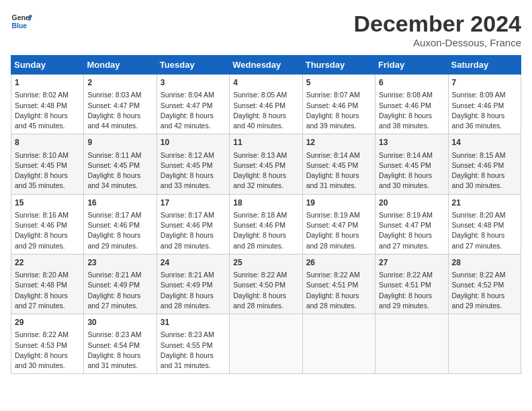  What do you see at coordinates (412, 105) in the screenshot?
I see `calendar-cell: 6Sunrise: 8:08 AMSunset: 4:46 PMDaylight…` at bounding box center [412, 105].